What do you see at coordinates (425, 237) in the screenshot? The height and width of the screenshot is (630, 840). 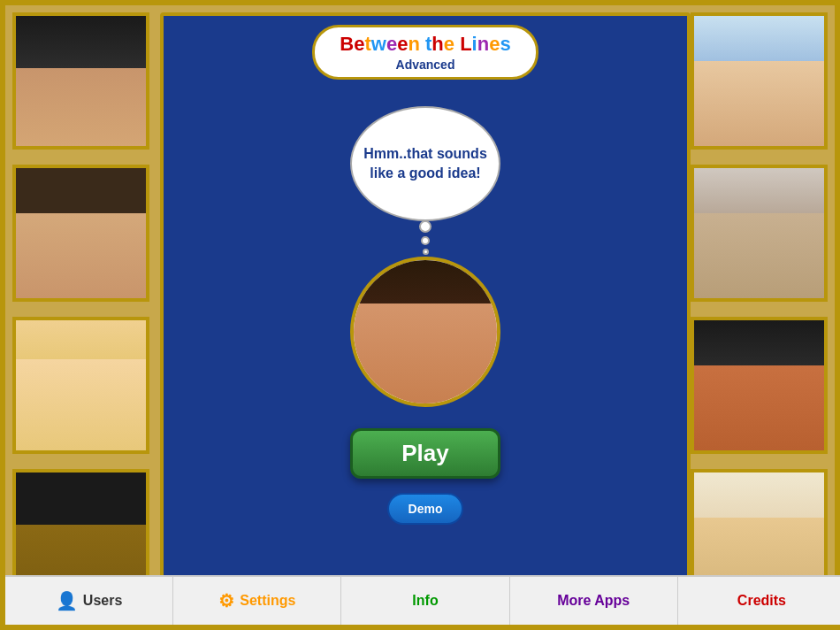 I see `thought-dots` at bounding box center [425, 237].